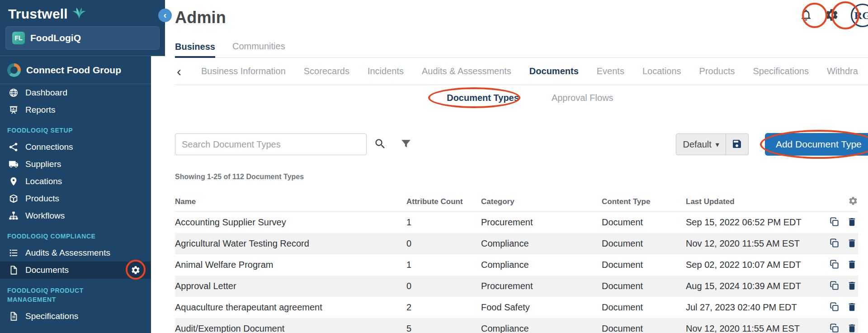 The image size is (868, 333). Describe the element at coordinates (542, 328) in the screenshot. I see `cell-category: Compliance` at that location.